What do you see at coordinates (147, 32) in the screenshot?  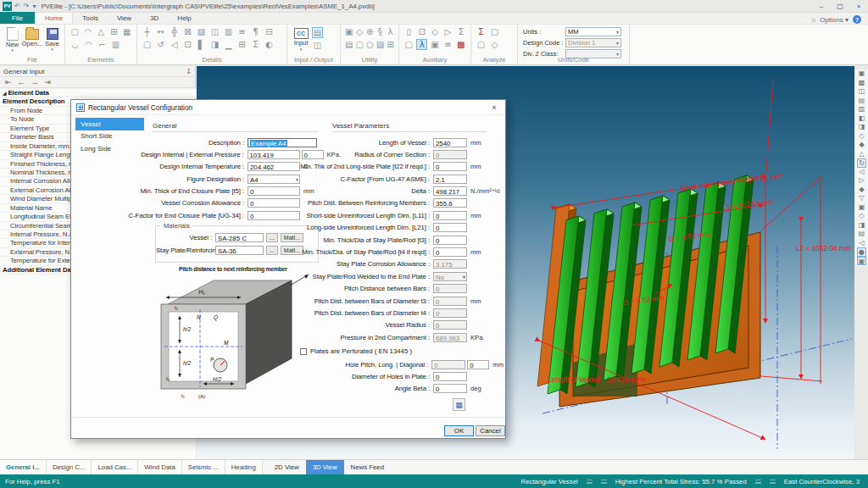 I see `detail-tool-icon: ┼` at bounding box center [147, 32].